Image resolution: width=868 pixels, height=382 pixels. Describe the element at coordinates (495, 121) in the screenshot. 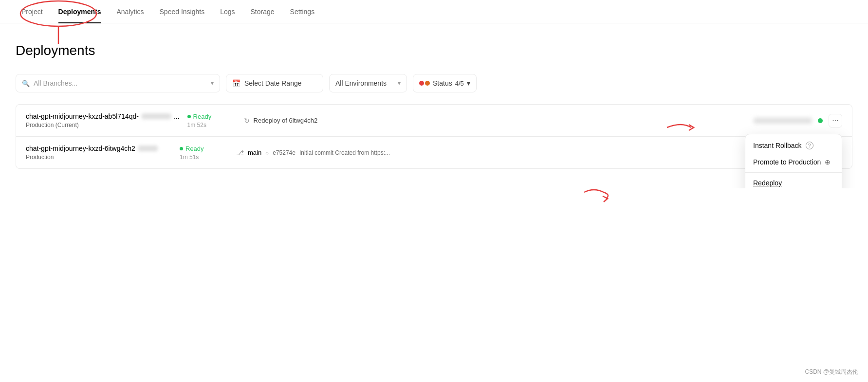

I see `deployment-commit-section: ↻ Redeploy of 6itwg4ch2` at that location.